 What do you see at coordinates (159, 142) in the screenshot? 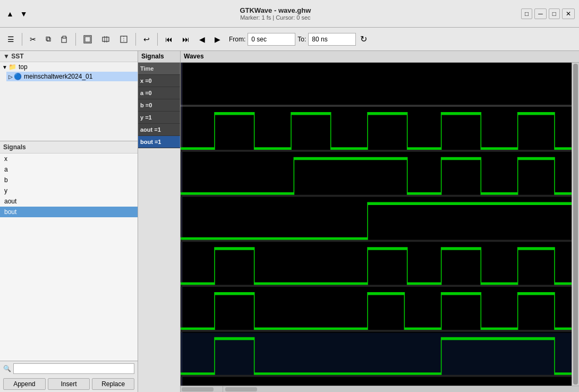
I see `signal-name-bout: bout =1` at bounding box center [159, 142].